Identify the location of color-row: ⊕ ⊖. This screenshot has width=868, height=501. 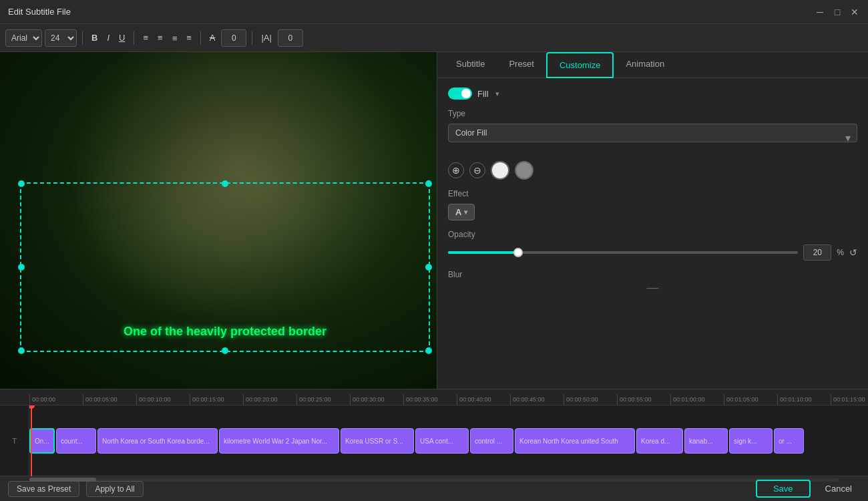
(653, 170).